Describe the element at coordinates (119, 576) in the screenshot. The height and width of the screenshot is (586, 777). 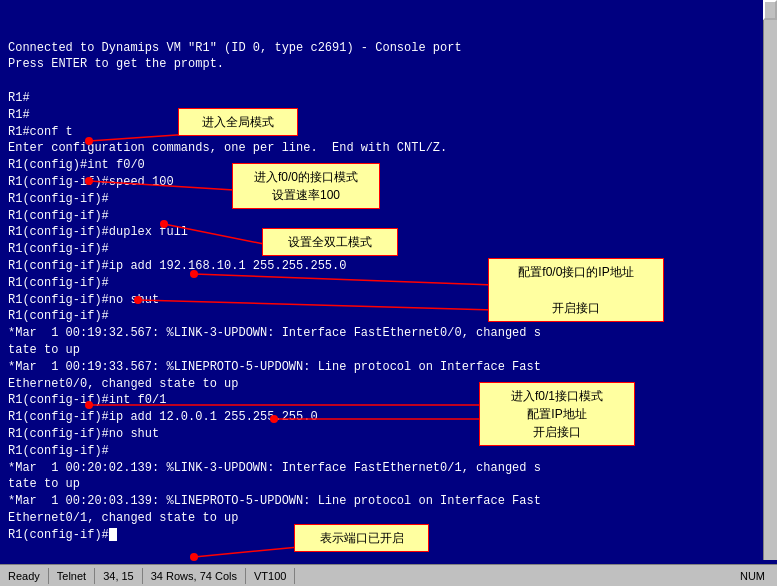
I see `status-position: 34, 15` at that location.